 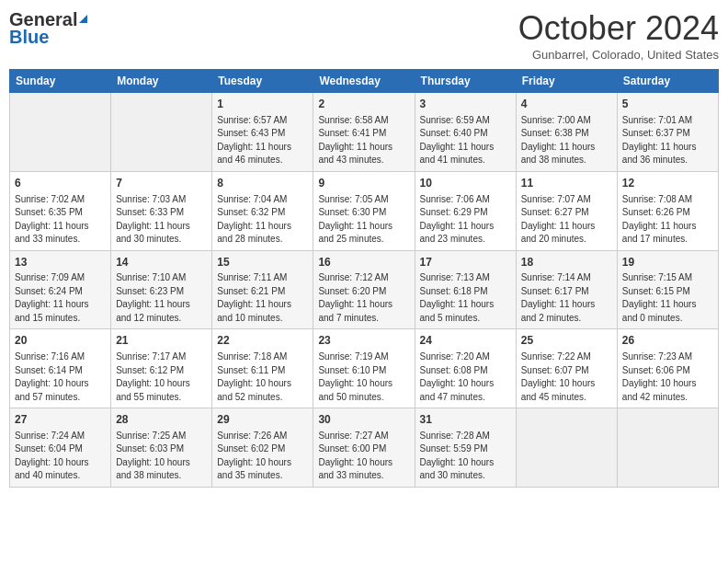 What do you see at coordinates (263, 105) in the screenshot?
I see `day-number: 1` at bounding box center [263, 105].